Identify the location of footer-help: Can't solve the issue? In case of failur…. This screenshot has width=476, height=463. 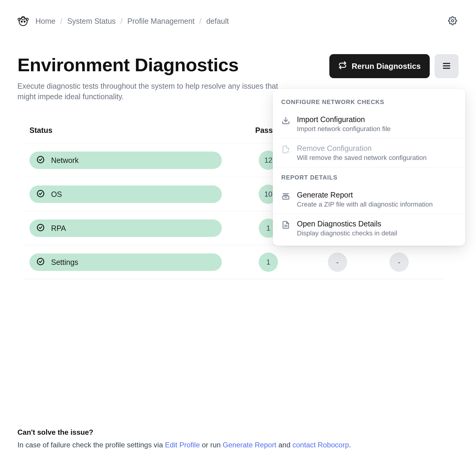
(184, 439).